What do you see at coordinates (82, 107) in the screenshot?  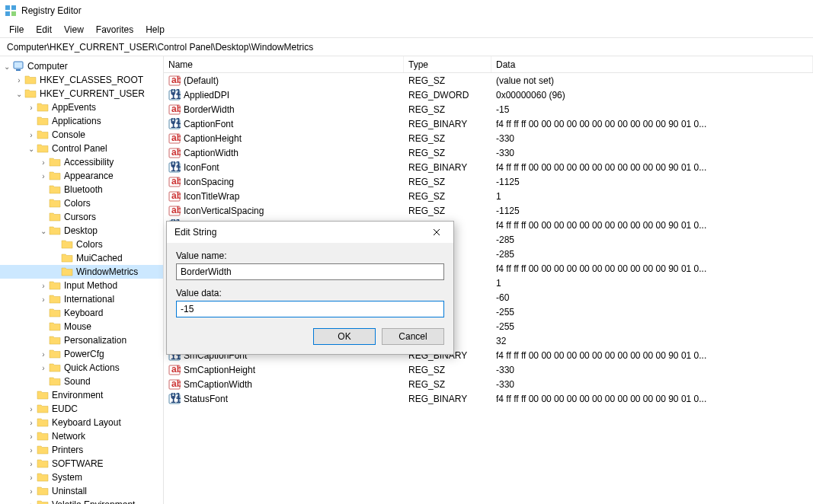 I see `tree-item: ›AppEvents` at bounding box center [82, 107].